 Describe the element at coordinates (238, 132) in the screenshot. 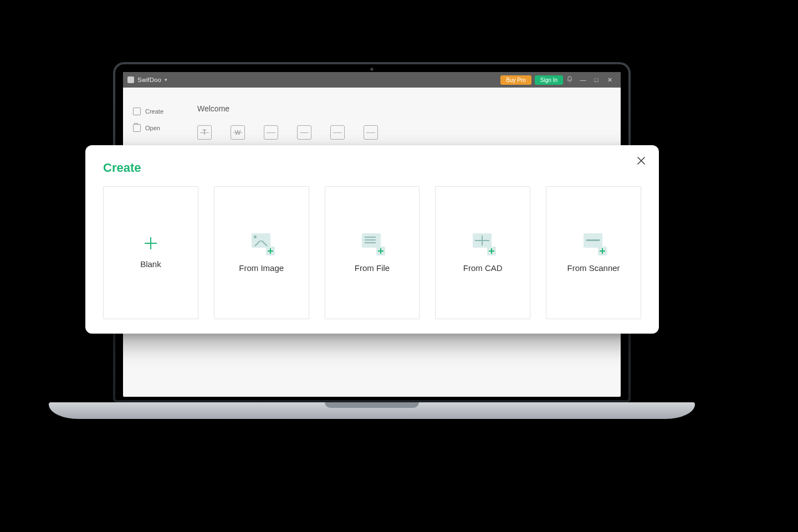

I see `tool-word-icon` at that location.